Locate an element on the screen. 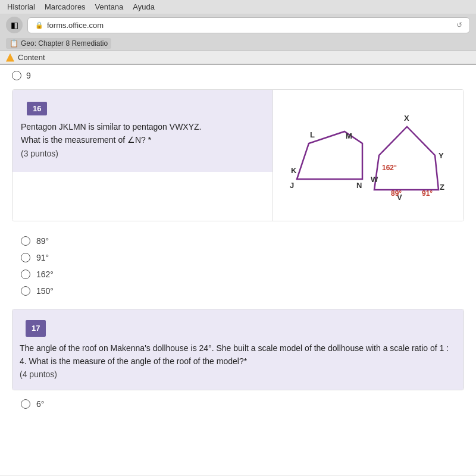 Image resolution: width=476 pixels, height=476 pixels. question-16-number: 16 is located at coordinates (37, 108).